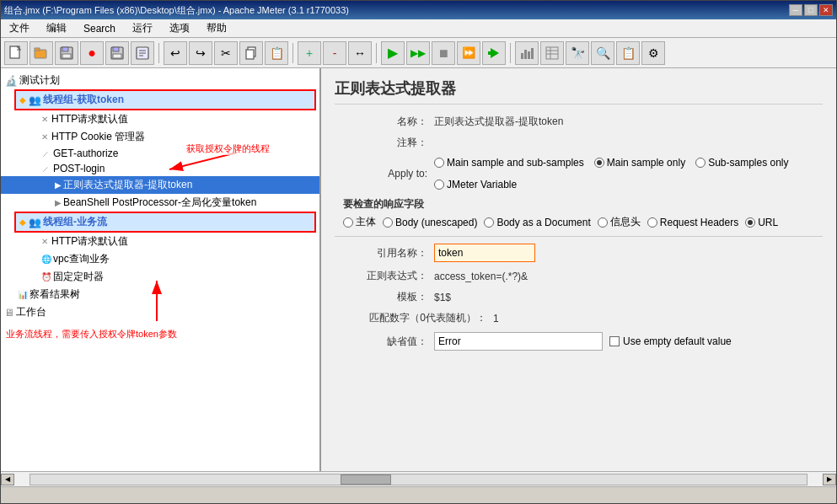  What do you see at coordinates (489, 223) in the screenshot?
I see `resp-body-doc-radio` at bounding box center [489, 223].